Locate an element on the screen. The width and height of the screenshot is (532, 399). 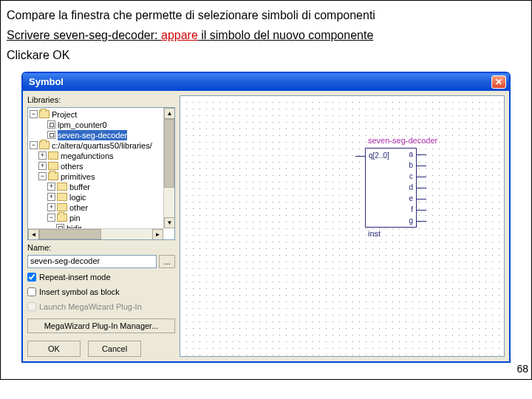
symbol-name: seven-seg-decoder is located at coordinates (403, 140).